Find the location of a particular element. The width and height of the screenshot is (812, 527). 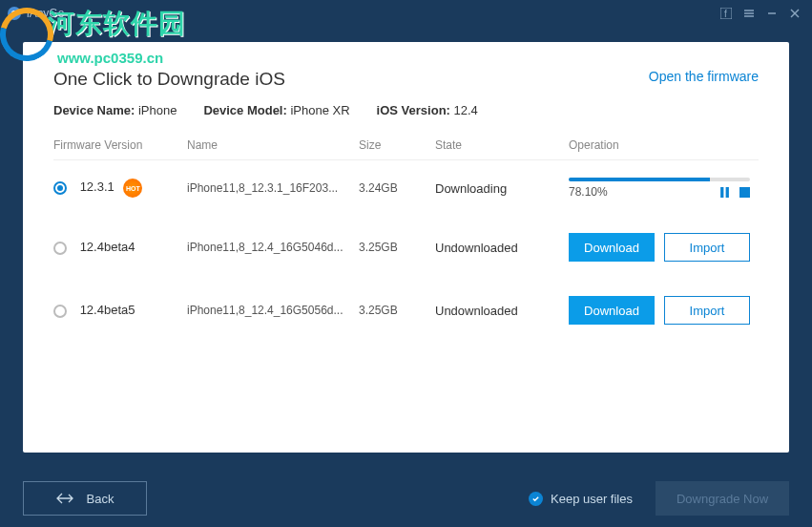

hot-badge-icon: HOT is located at coordinates (133, 188).